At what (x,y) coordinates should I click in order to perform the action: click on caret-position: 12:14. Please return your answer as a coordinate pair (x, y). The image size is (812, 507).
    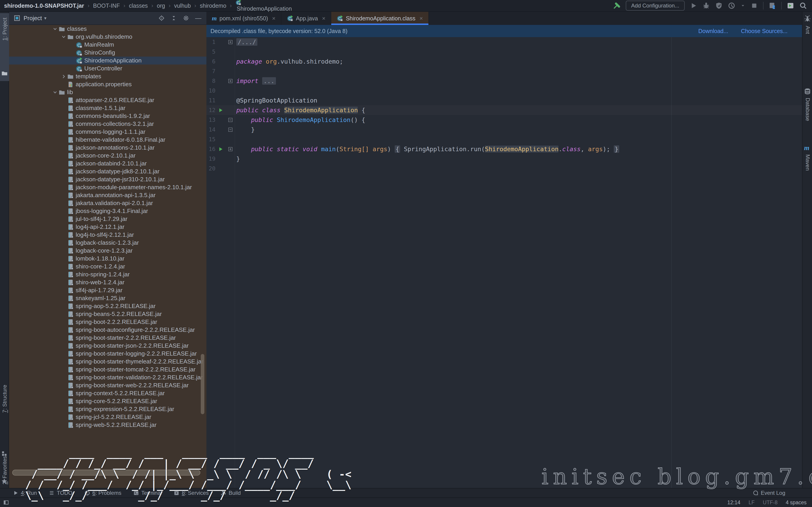
    Looking at the image, I should click on (734, 503).